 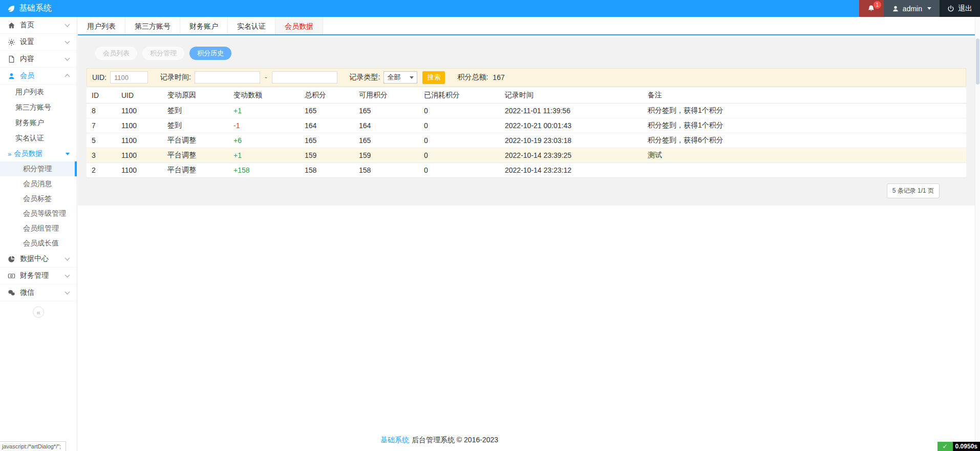 What do you see at coordinates (365, 77) in the screenshot?
I see `record-type-label: 记录类型:` at bounding box center [365, 77].